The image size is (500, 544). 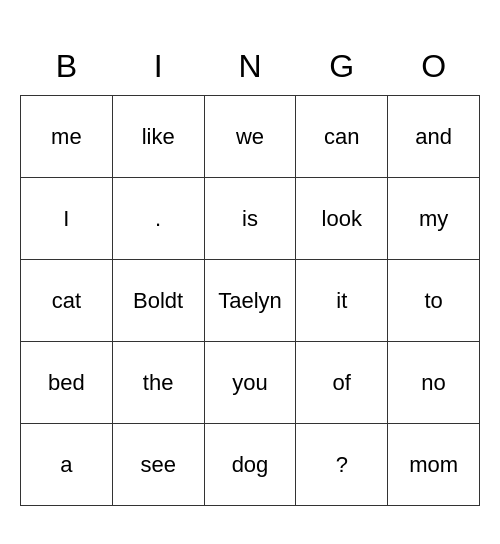 I want to click on header-cell-n: N, so click(x=250, y=67).